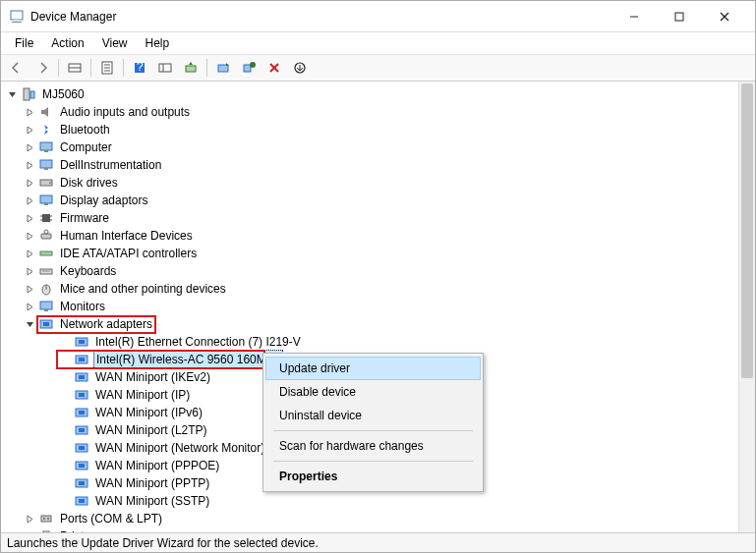  Describe the element at coordinates (191, 68) in the screenshot. I see `scan-button` at that location.